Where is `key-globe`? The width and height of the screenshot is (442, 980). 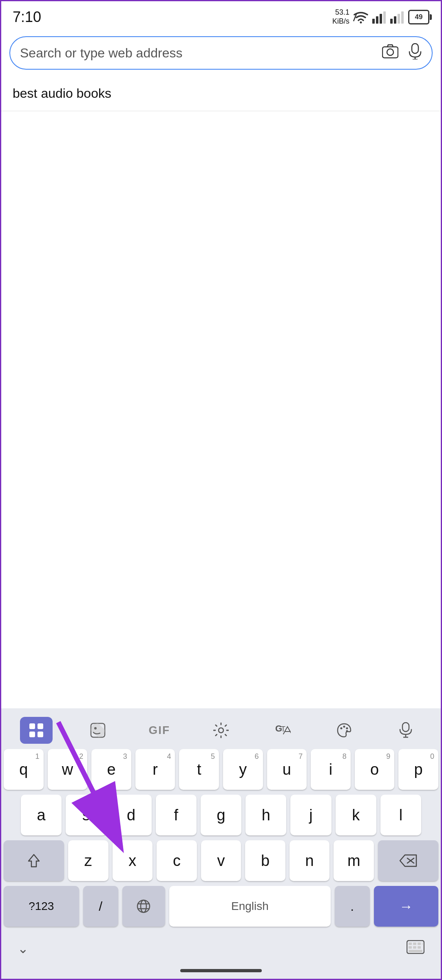
key-globe is located at coordinates (144, 906).